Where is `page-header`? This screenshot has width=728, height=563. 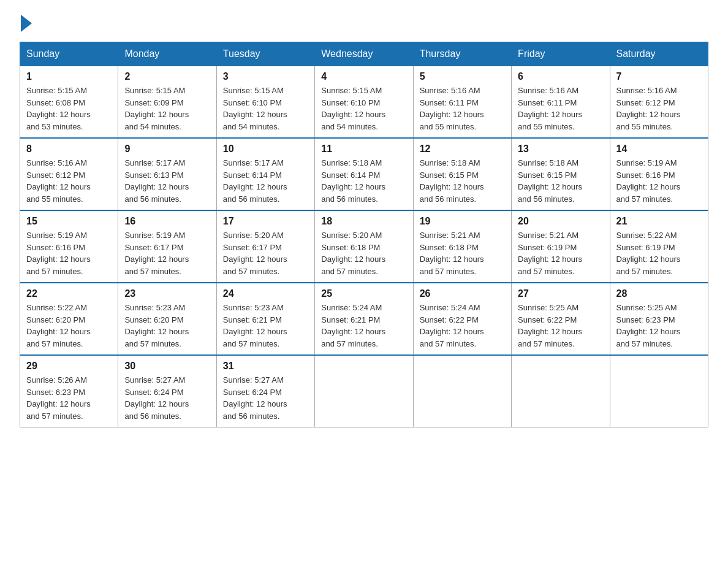
page-header is located at coordinates (364, 23).